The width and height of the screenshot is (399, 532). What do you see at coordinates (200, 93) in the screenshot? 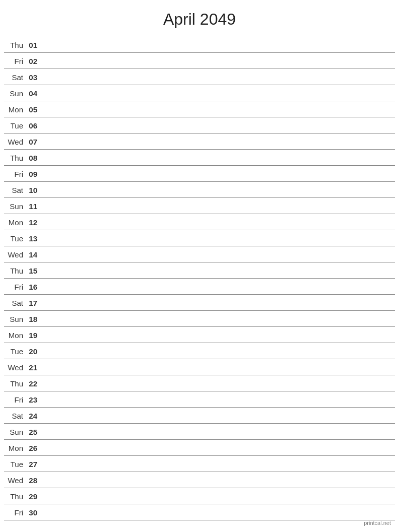
I see `calendar-row: Sun04` at bounding box center [200, 93].